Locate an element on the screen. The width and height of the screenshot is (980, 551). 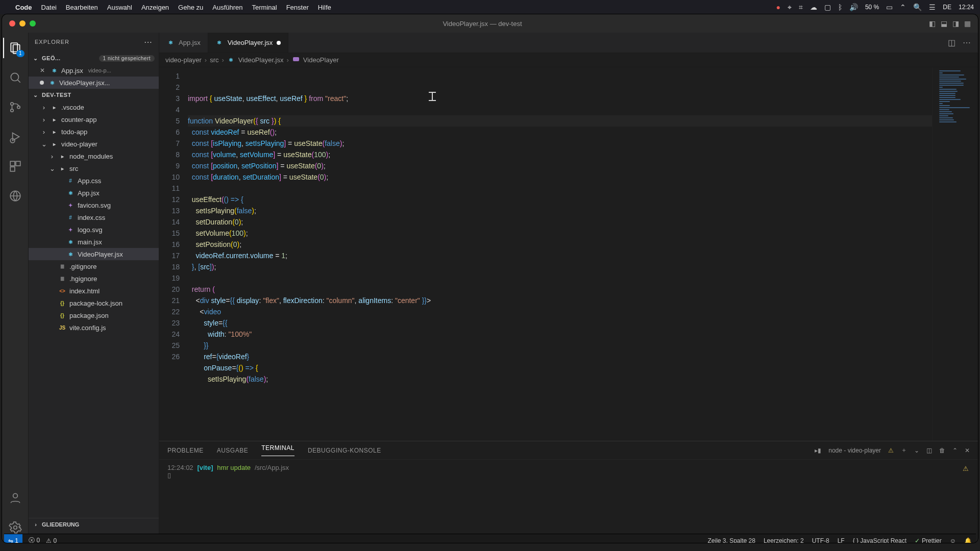
menu-terminal: Terminal is located at coordinates (264, 7).